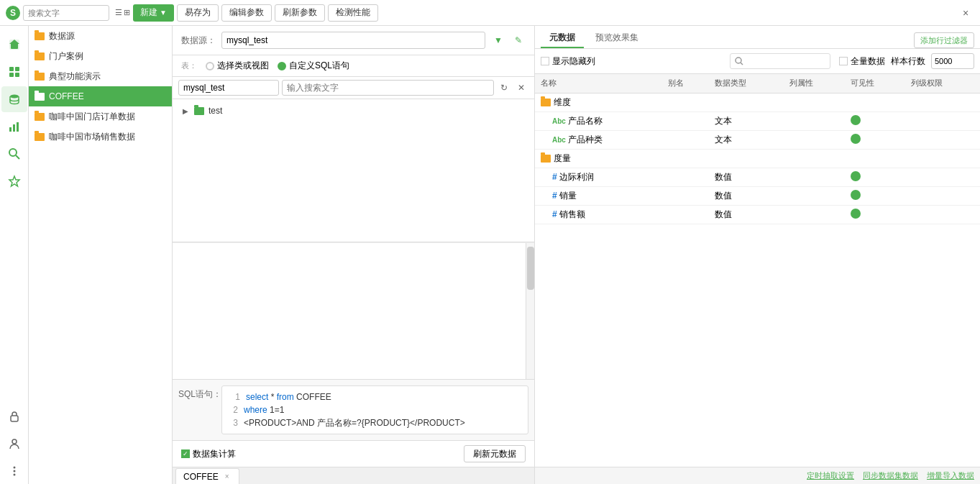  I want to click on sidebar-item-market: 咖啡中国市场销售数据, so click(101, 137).